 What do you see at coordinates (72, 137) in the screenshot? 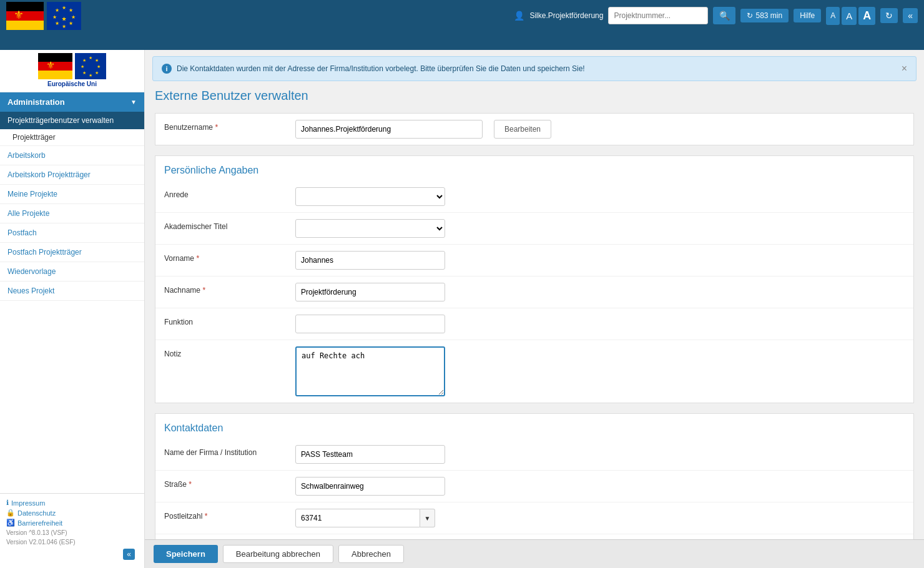
I see `sidebar-item-projekttraeger: Projektträger` at bounding box center [72, 137].